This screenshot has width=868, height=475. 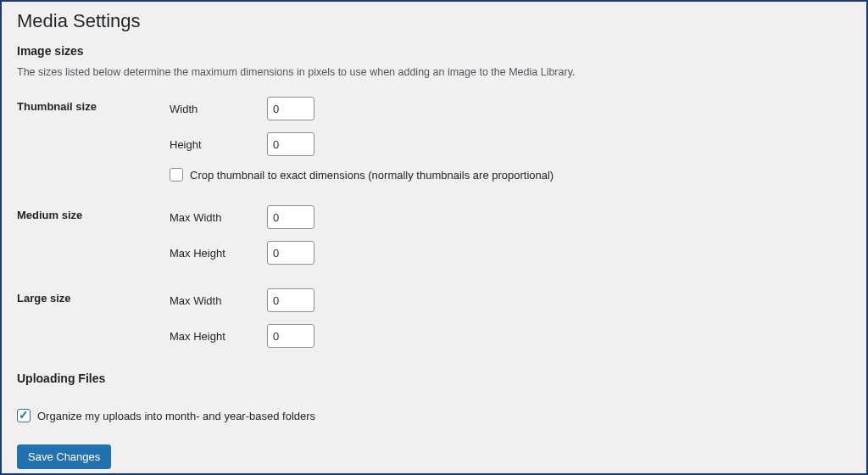 What do you see at coordinates (219, 109) in the screenshot?
I see `thumbnail-width-label: Width` at bounding box center [219, 109].